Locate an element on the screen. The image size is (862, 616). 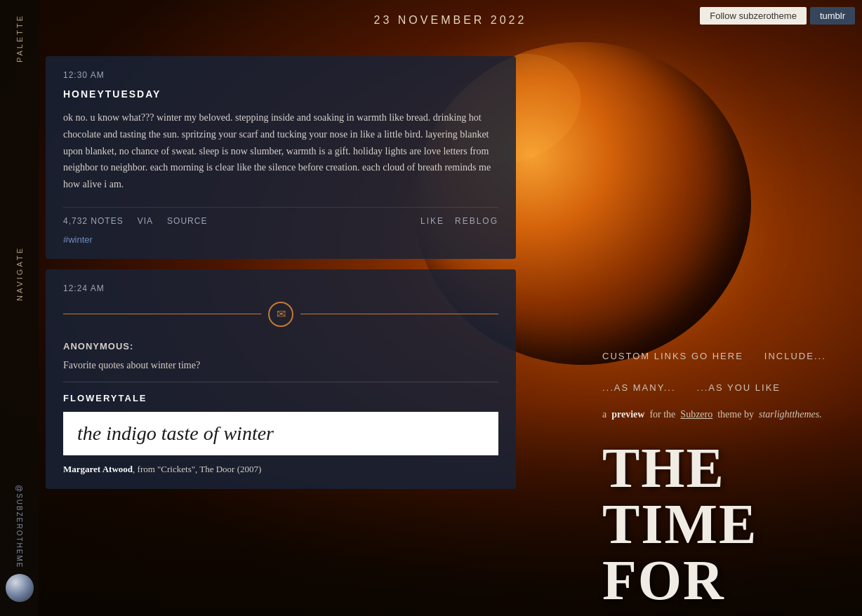
preview-bold: preview is located at coordinates (628, 414).